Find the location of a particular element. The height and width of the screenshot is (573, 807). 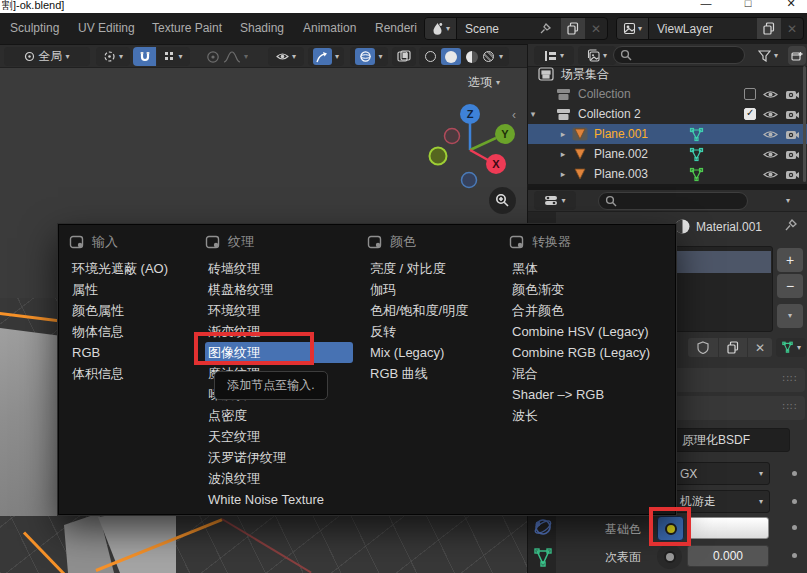

close-button: ✕ is located at coordinates (791, 5).